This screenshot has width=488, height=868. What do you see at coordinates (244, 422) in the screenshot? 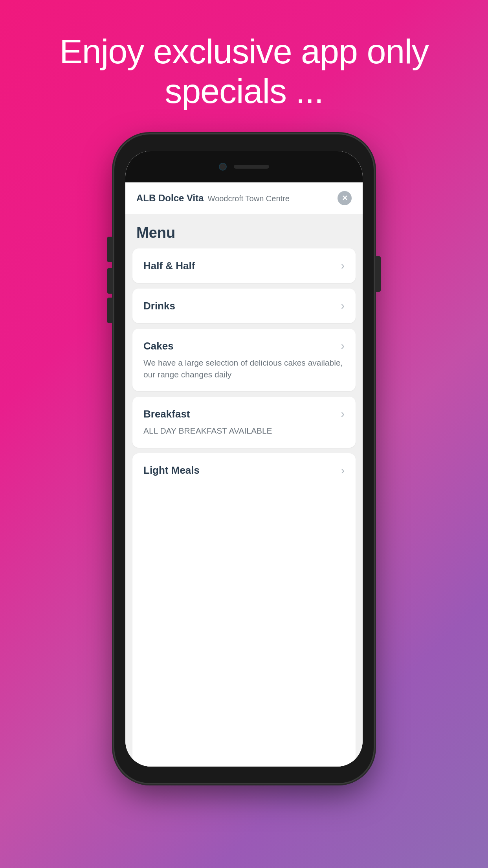
I see `menu-item-breakfast: Breakfast › ALL DAY BREAKFAST AVAILABLE` at bounding box center [244, 422].